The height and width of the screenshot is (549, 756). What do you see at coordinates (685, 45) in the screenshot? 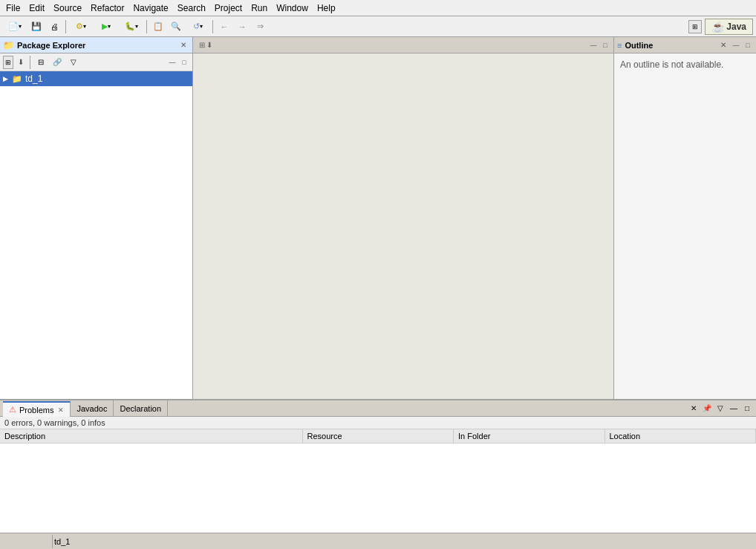
I see `outline-header: ≡ Outline ✕ — □` at bounding box center [685, 45].